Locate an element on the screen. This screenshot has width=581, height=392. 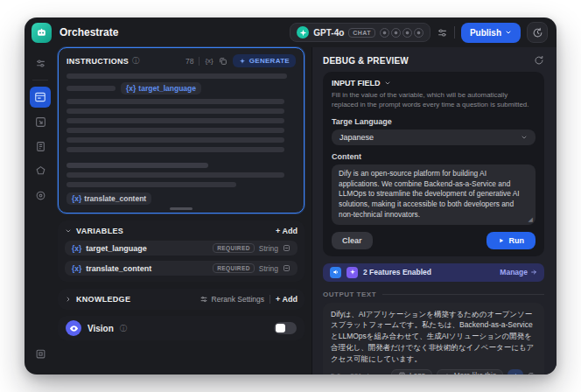
speaker-icon is located at coordinates (516, 373).